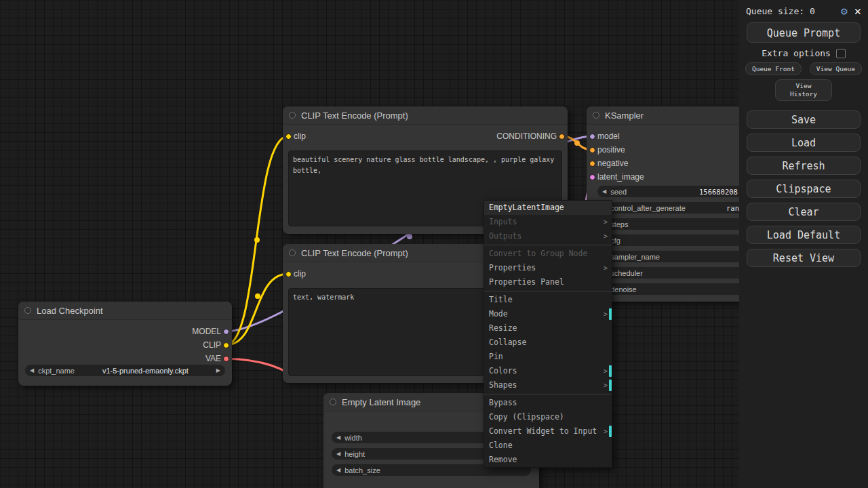 Image resolution: width=868 pixels, height=488 pixels. I want to click on menu-item-pin: Pin, so click(548, 357).